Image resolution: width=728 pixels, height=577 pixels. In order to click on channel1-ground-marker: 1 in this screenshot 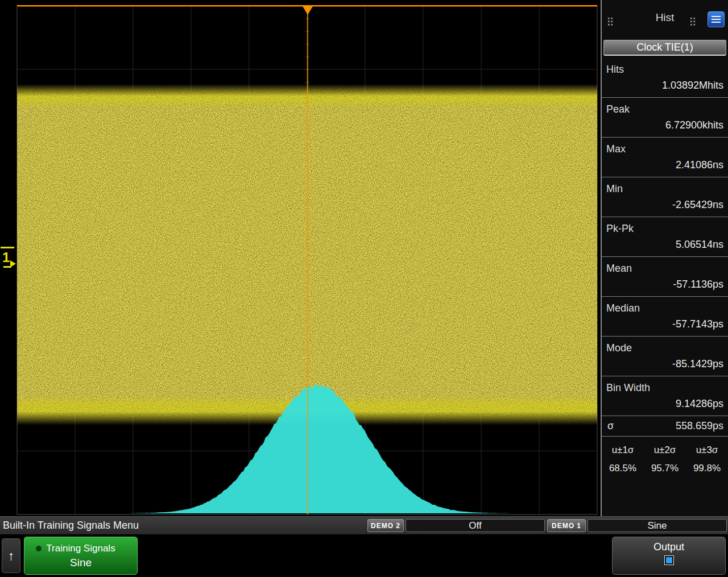, I will do `click(8, 257)`.